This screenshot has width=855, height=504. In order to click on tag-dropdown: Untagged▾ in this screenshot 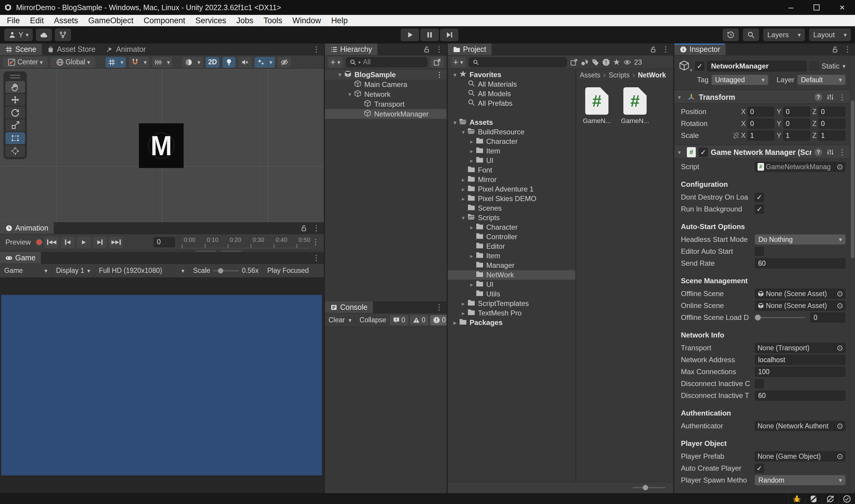, I will do `click(740, 80)`.